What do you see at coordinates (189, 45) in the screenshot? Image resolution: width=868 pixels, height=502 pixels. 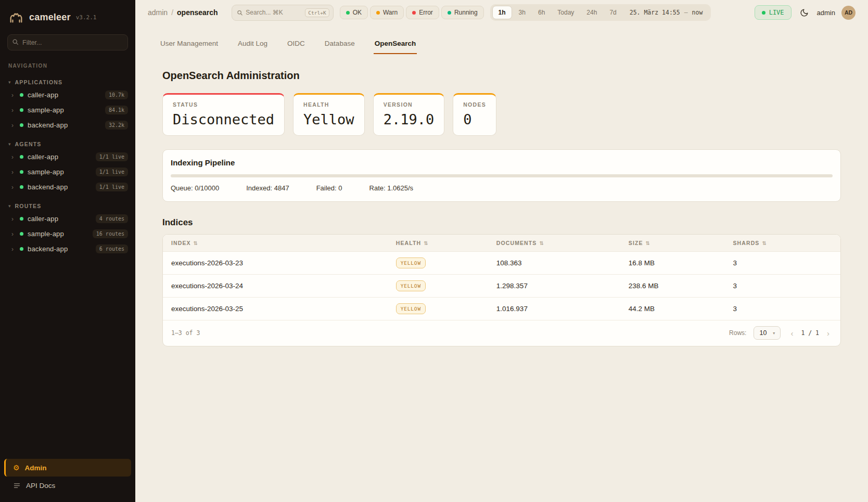 I see `tab-user-management: User Management` at bounding box center [189, 45].